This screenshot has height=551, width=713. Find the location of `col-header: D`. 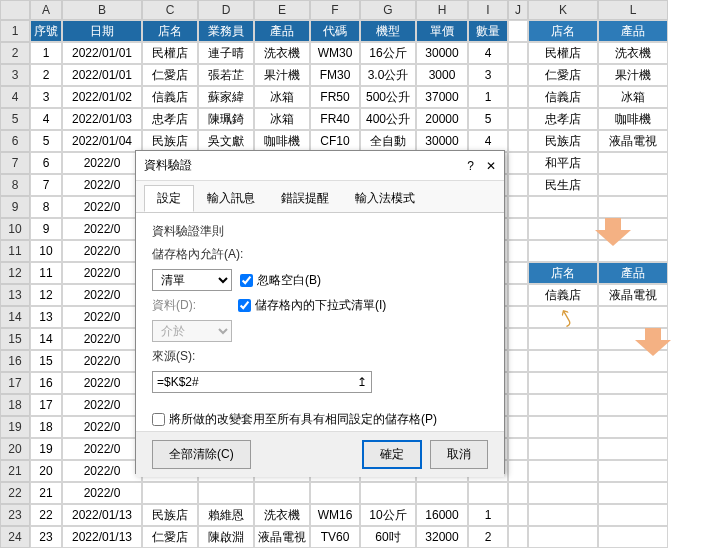

col-header: D is located at coordinates (226, 10).